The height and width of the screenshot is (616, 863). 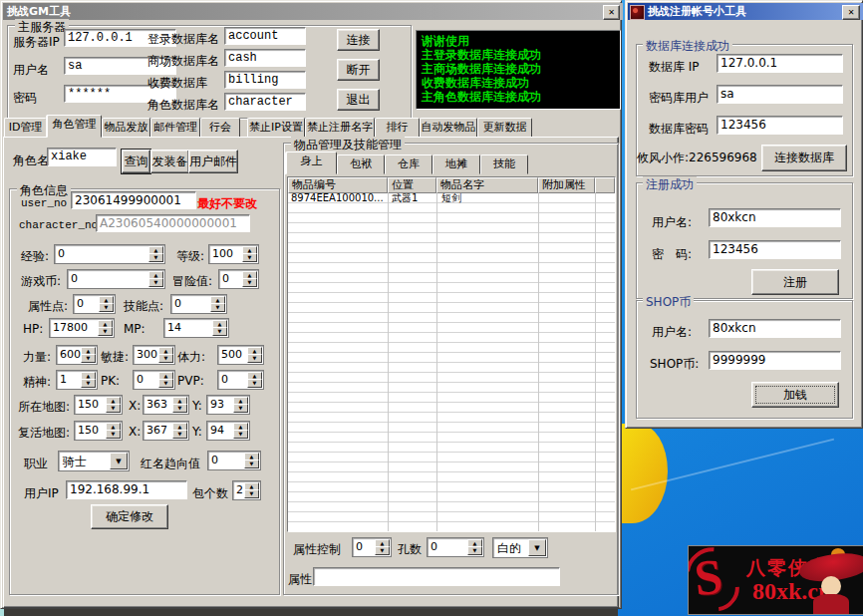 I want to click on gm-window-titlebar: 挑战GM工具, so click(x=313, y=12).